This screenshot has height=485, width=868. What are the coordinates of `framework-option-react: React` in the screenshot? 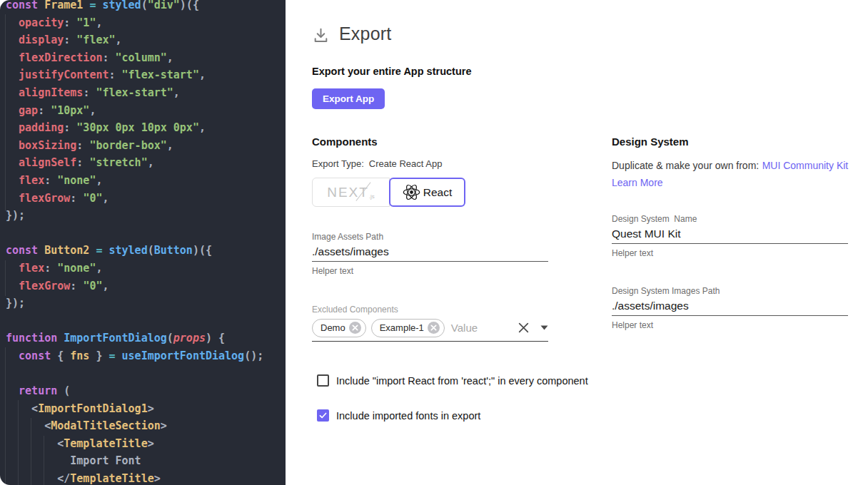 It's located at (427, 193).